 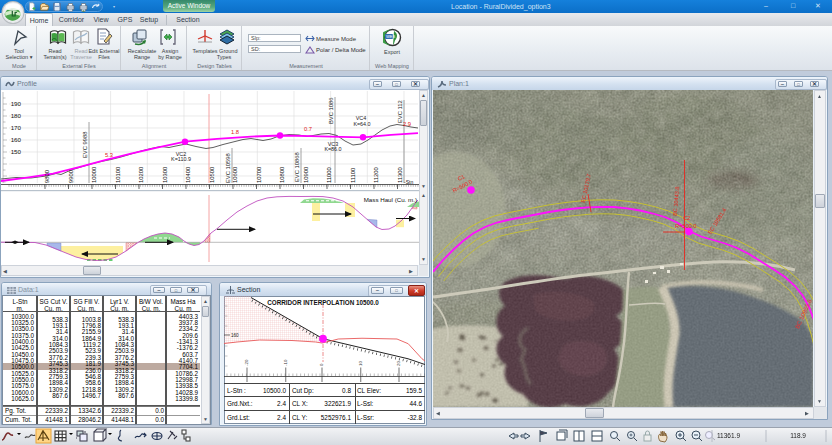 I want to click on svg-text: 10900, so click(x=306, y=175).